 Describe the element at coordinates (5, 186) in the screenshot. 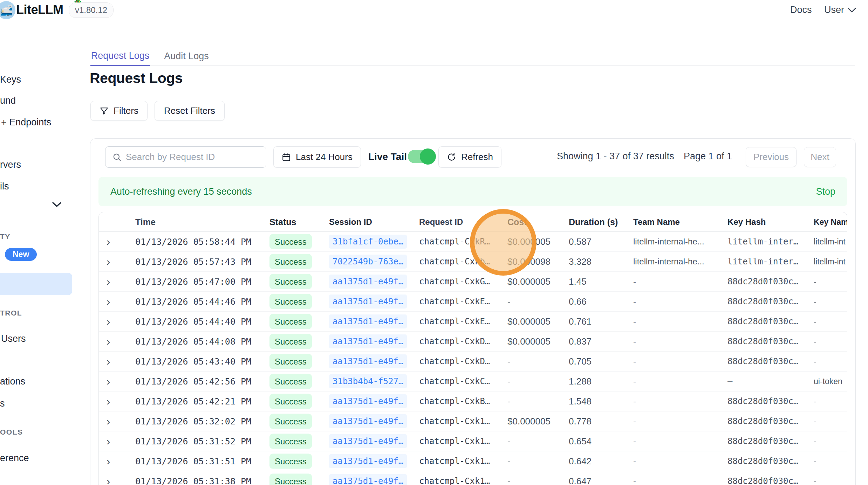

I see `sidebar-item-guardrails: ils` at that location.